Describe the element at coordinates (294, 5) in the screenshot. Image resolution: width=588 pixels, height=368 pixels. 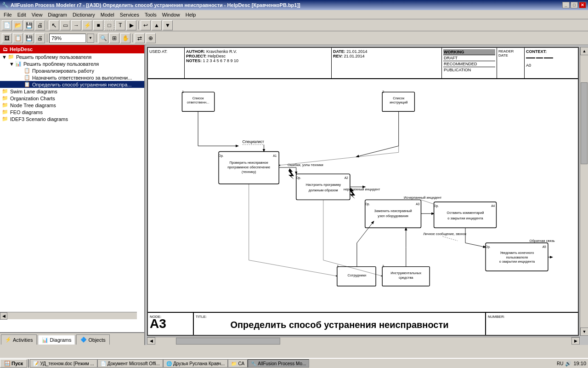
I see `title-bar: 🔧 AllFusion Process Modeler r7 - [(A3D) …` at that location.